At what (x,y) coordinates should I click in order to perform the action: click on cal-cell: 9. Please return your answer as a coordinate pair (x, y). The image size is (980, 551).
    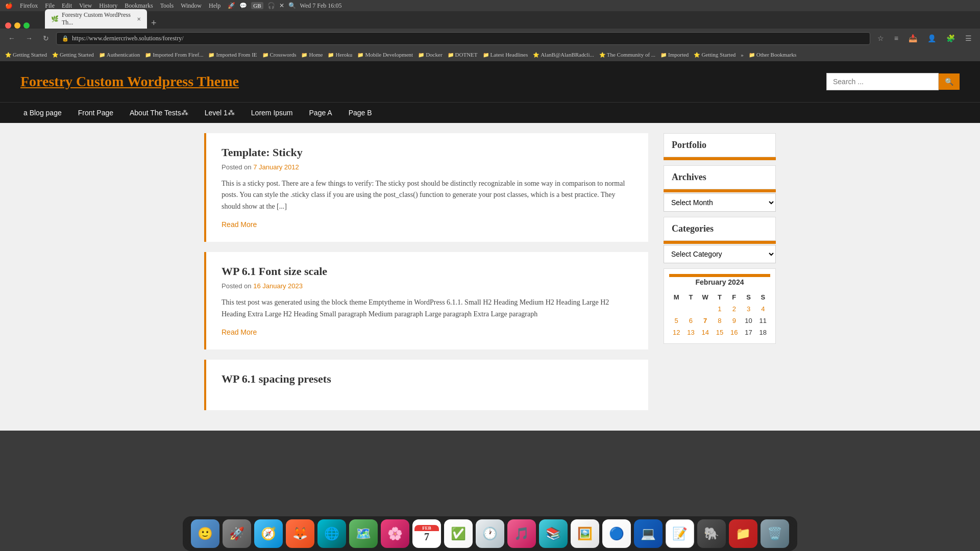
    Looking at the image, I should click on (734, 320).